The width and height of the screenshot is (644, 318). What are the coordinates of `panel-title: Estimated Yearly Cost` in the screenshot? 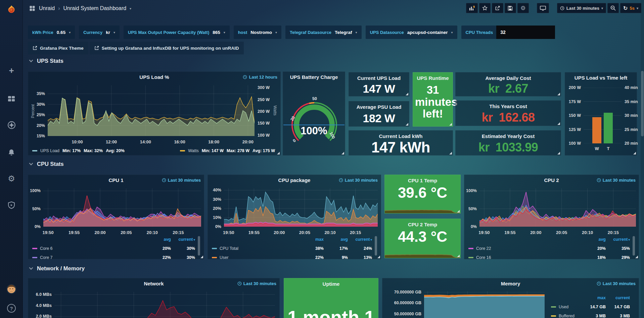 It's located at (508, 136).